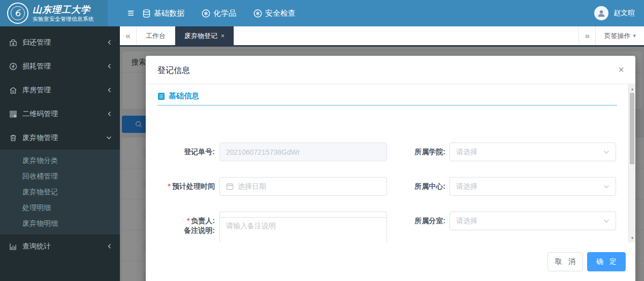  Describe the element at coordinates (263, 152) in the screenshot. I see `order-no-value: 20210607215738GdWr` at that location.